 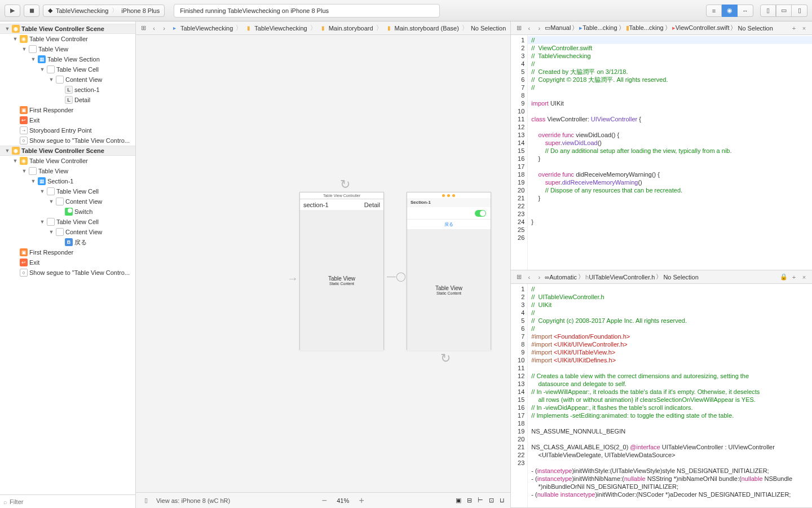 I want to click on project-icon: ▸, so click(x=175, y=28).